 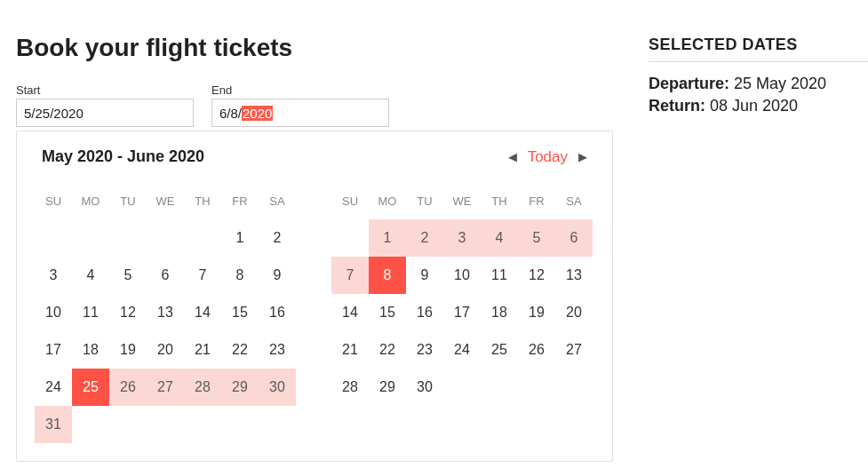 What do you see at coordinates (258, 114) in the screenshot?
I see `end-date-value-selection: 2020` at bounding box center [258, 114].